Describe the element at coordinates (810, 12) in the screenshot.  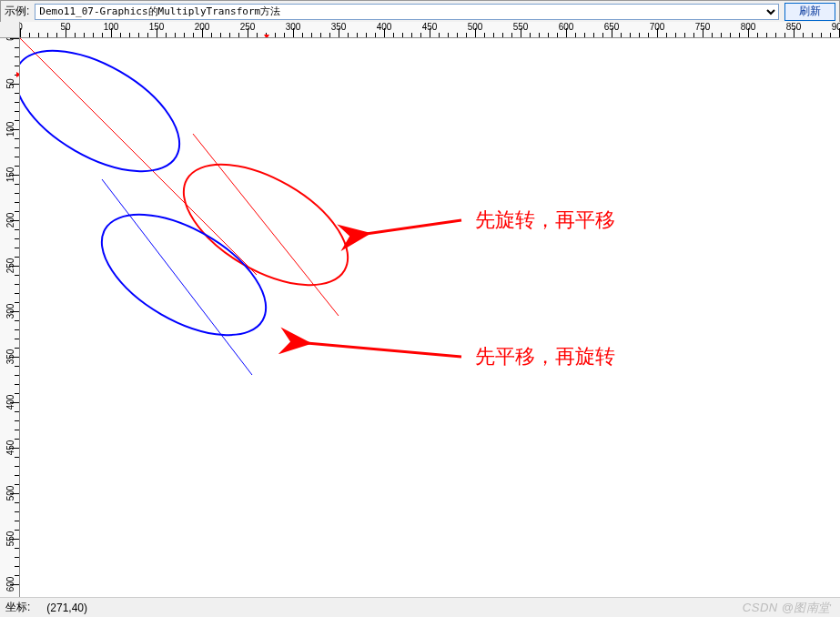
I see `refresh-button: 刷新` at that location.